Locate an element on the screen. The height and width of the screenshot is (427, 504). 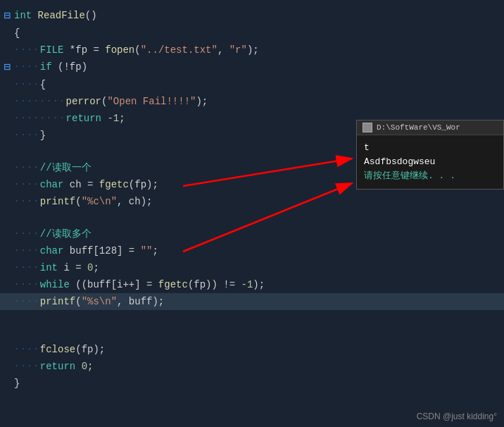
token-15-1: i = is located at coordinates (73, 268).